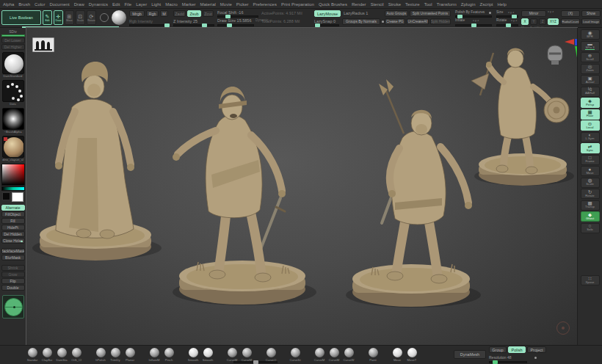  Describe the element at coordinates (204, 25) in the screenshot. I see `z-intensity-knob` at that location.